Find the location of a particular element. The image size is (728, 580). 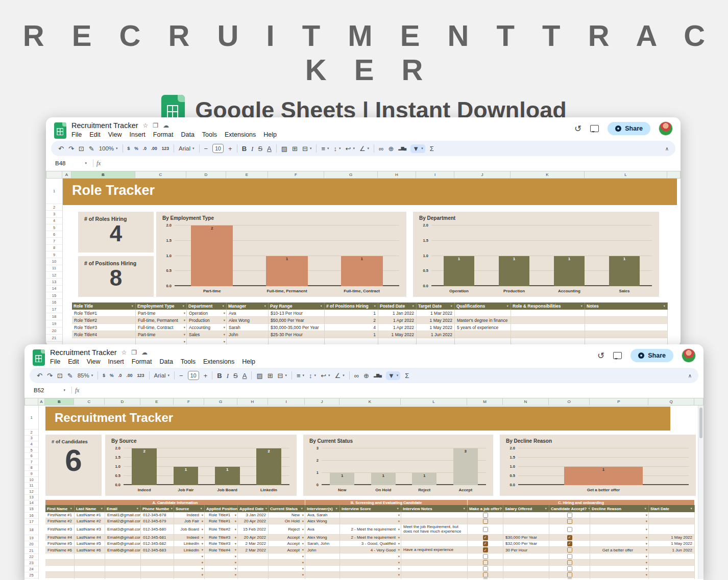

cell-pay-range: $50,000 Per Year is located at coordinates (297, 320).